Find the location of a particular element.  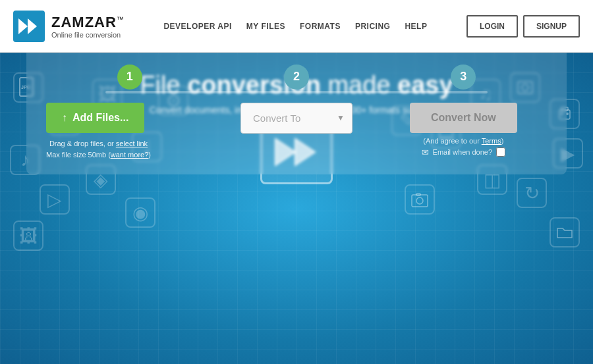

want-more-close: ) is located at coordinates (150, 155).